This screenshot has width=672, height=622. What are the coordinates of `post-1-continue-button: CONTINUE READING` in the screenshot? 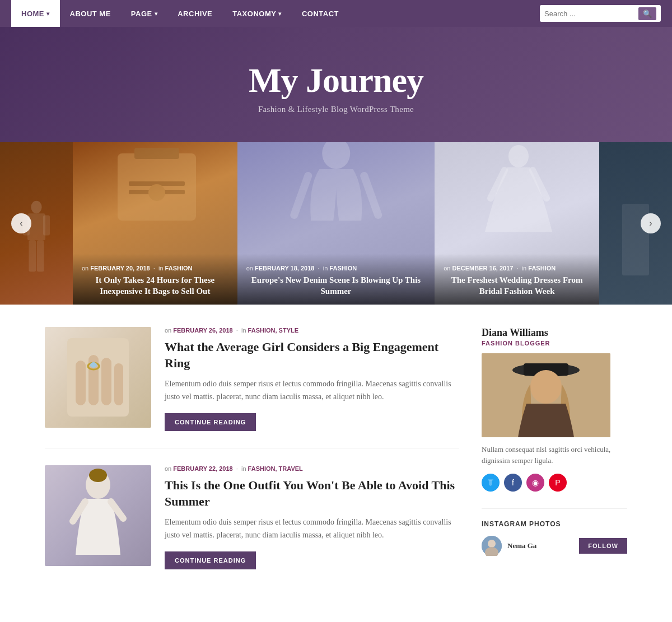 It's located at (211, 422).